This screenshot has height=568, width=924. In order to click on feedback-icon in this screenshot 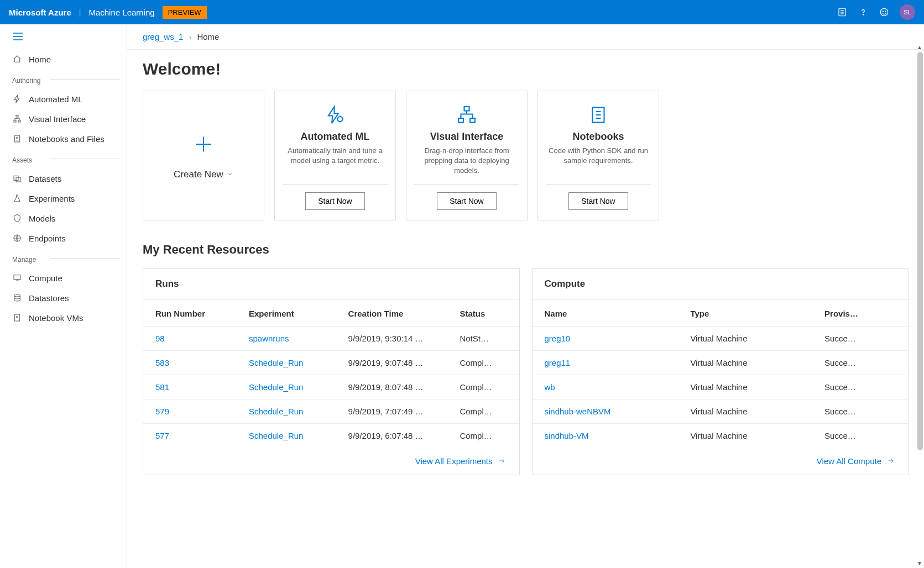, I will do `click(884, 12)`.